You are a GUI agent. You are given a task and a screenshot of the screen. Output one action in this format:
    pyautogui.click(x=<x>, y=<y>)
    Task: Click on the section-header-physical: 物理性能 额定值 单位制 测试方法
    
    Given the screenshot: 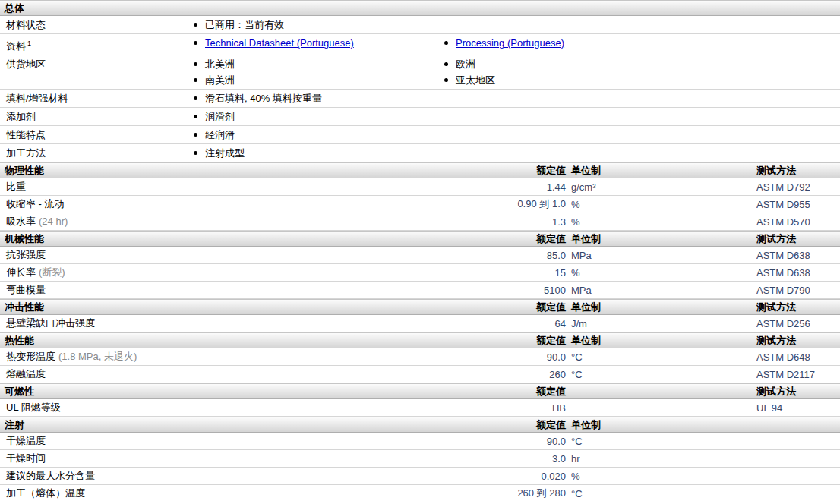 What is the action you would take?
    pyautogui.click(x=420, y=170)
    